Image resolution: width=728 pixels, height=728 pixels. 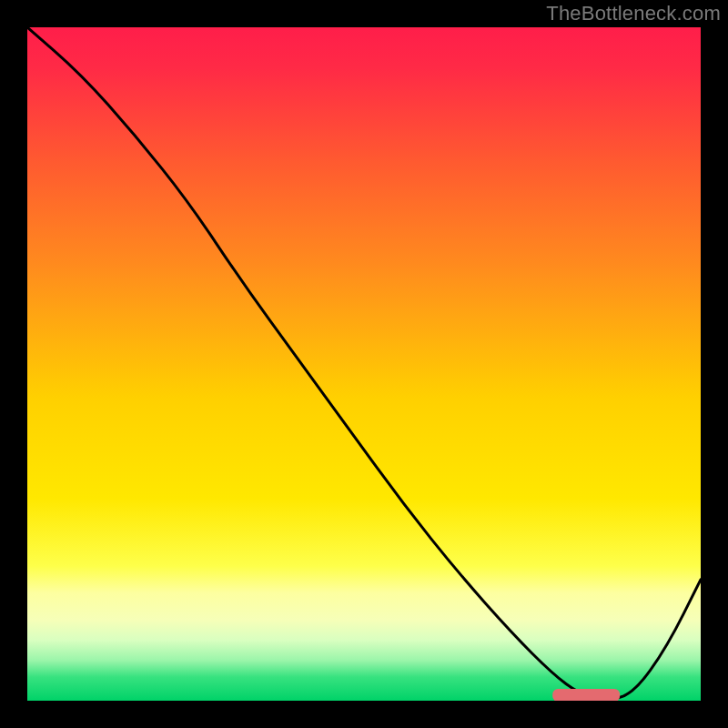 I want to click on watermark-text: TheBottleneck.com, so click(x=633, y=14).